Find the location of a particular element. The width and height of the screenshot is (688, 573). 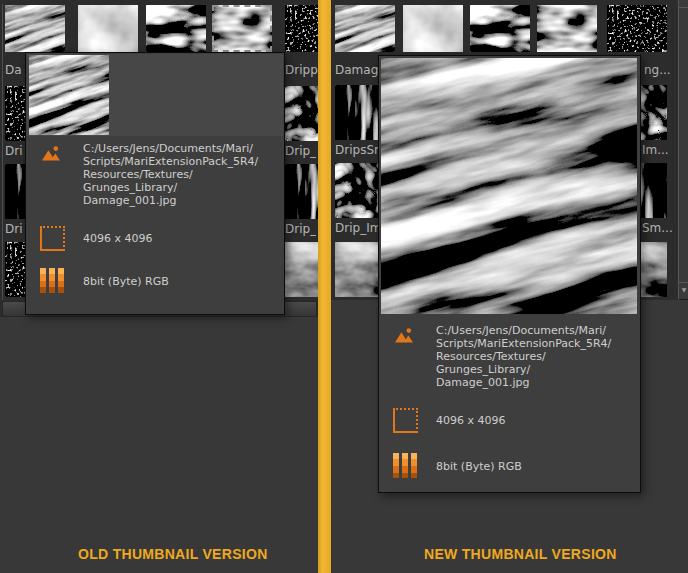

tooltip-small-preview is located at coordinates (69, 97).